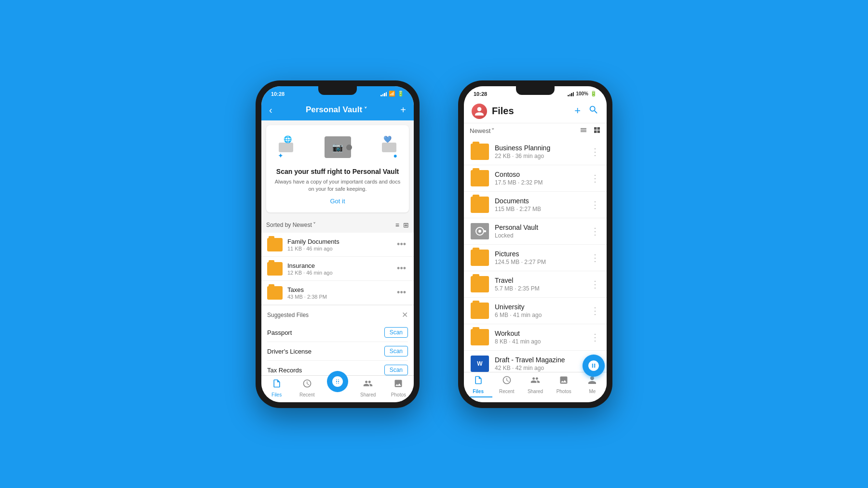 The height and width of the screenshot is (488, 868). I want to click on scan-button-2: Scan, so click(396, 370).